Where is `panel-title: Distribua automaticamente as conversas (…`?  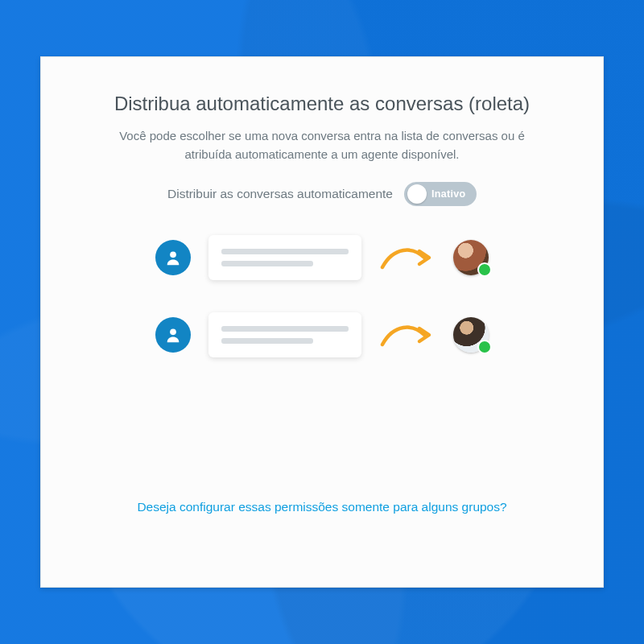 panel-title: Distribua automaticamente as conversas (… is located at coordinates (322, 104).